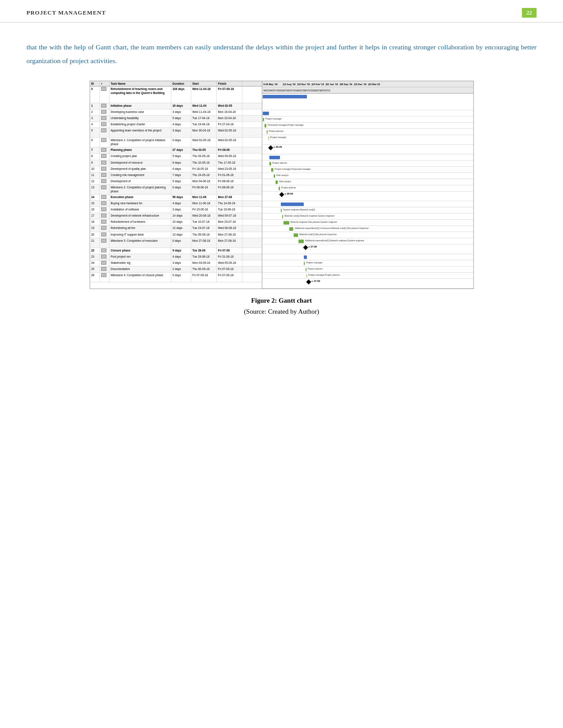 The width and height of the screenshot is (563, 728). What do you see at coordinates (176, 190) in the screenshot?
I see `gantt-row: 13Milestone 2: Completion of project pla…` at bounding box center [176, 190].